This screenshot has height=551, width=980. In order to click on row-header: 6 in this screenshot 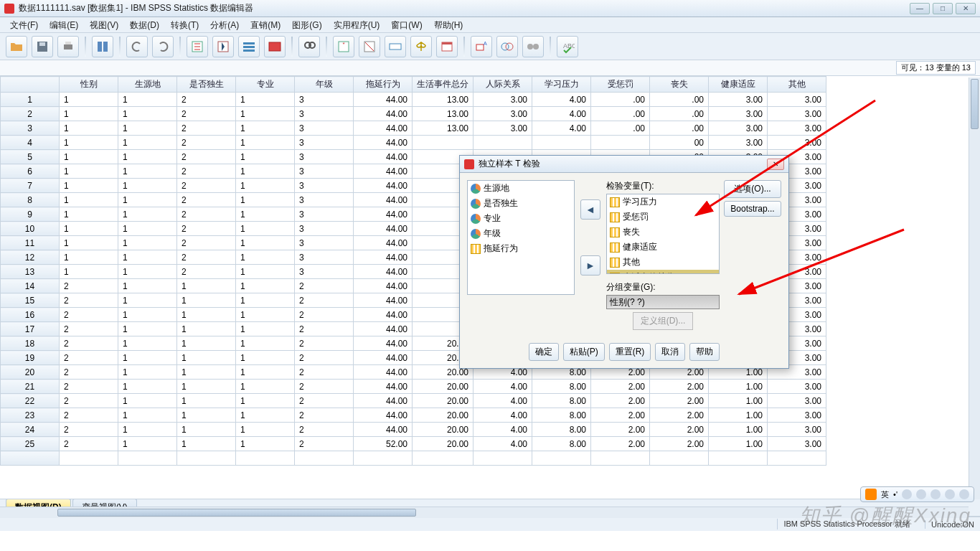, I will do `click(30, 171)`.